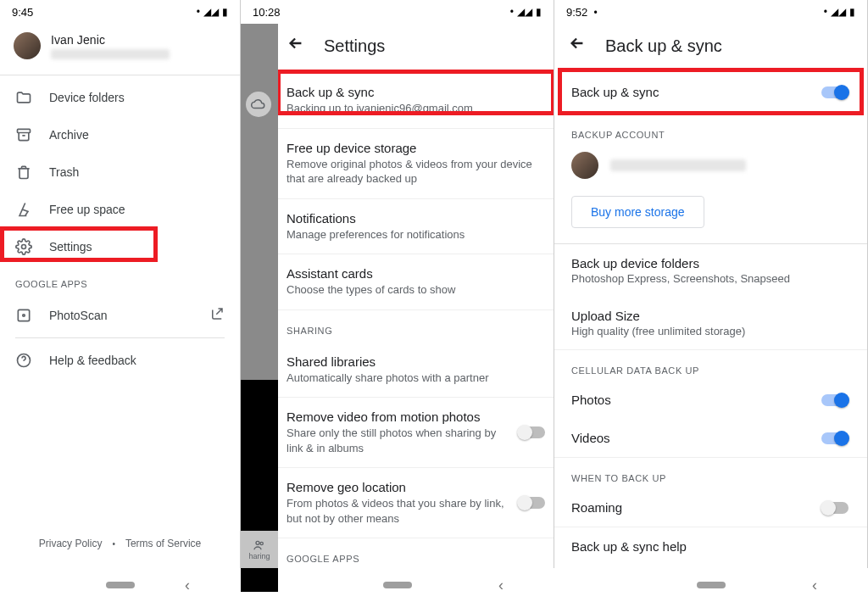 This screenshot has height=602, width=868. What do you see at coordinates (415, 510) in the screenshot?
I see `setting-subtitle: From photos & videos that you share by l…` at bounding box center [415, 510].